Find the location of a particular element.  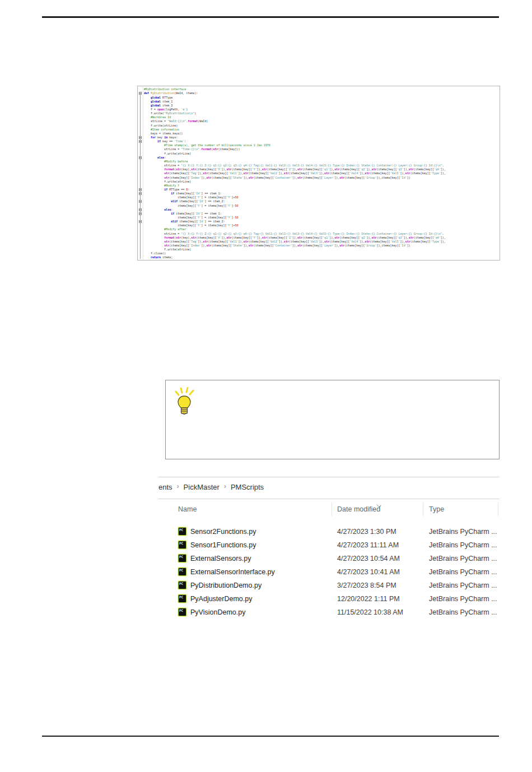

file-date-modified: 3/27/2023 8:54 PM is located at coordinates (379, 585).